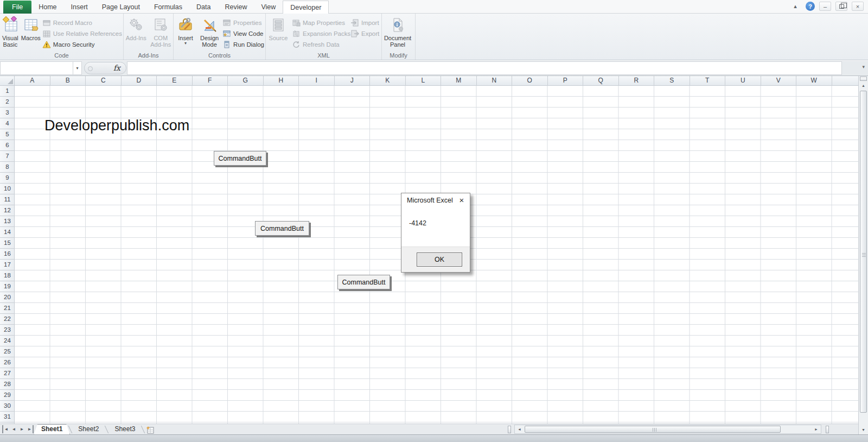  I want to click on tab-review: Review, so click(235, 7).